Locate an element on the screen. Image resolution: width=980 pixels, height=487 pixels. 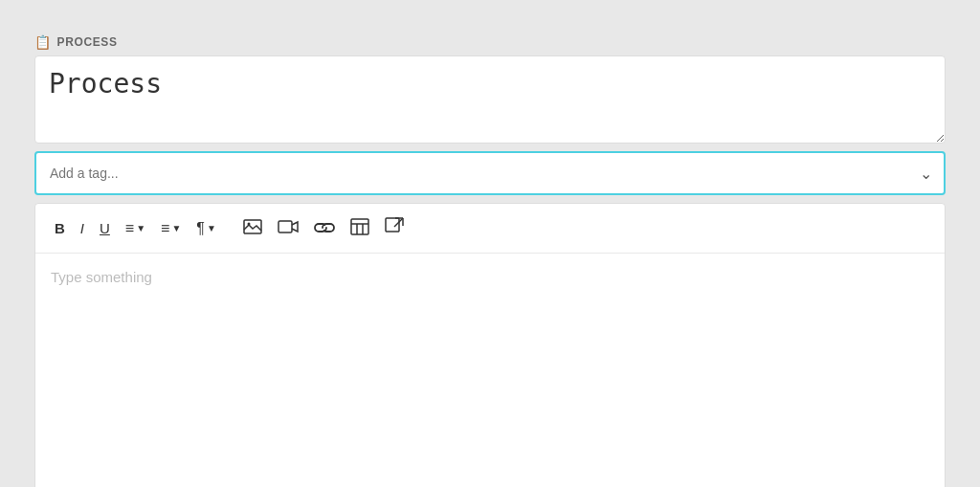
bold-icon: B is located at coordinates (59, 228).